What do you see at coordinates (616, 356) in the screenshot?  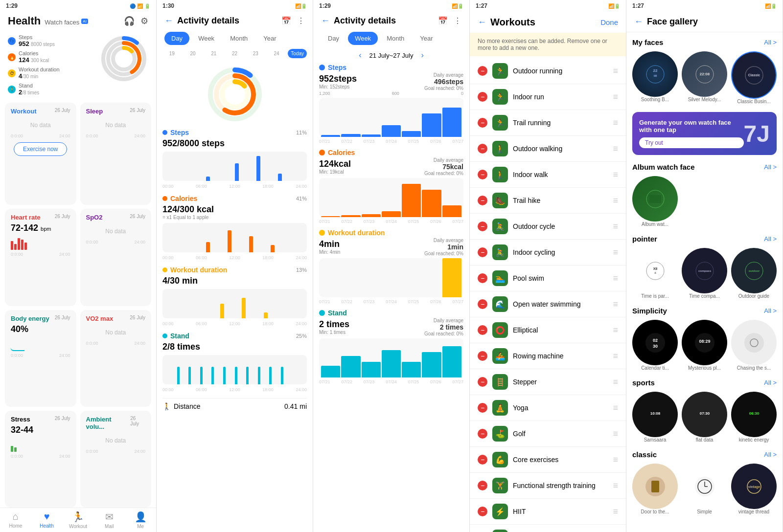 I see `drag-handle-12: ≡` at bounding box center [616, 356].